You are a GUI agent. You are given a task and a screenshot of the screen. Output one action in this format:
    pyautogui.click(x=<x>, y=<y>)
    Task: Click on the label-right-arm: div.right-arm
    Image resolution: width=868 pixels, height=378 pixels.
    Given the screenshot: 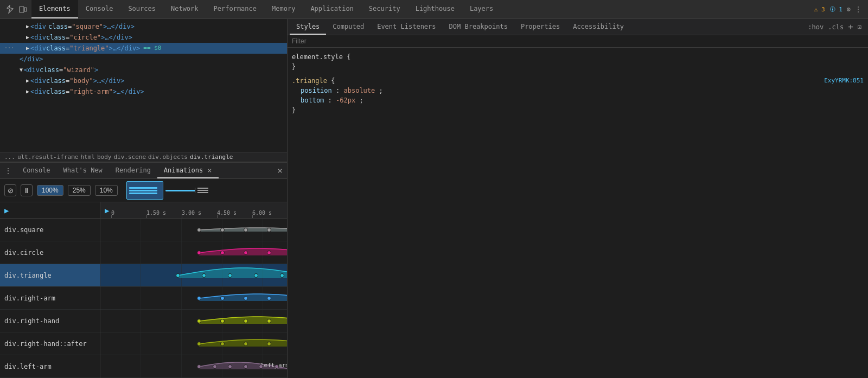 What is the action you would take?
    pyautogui.click(x=50, y=298)
    